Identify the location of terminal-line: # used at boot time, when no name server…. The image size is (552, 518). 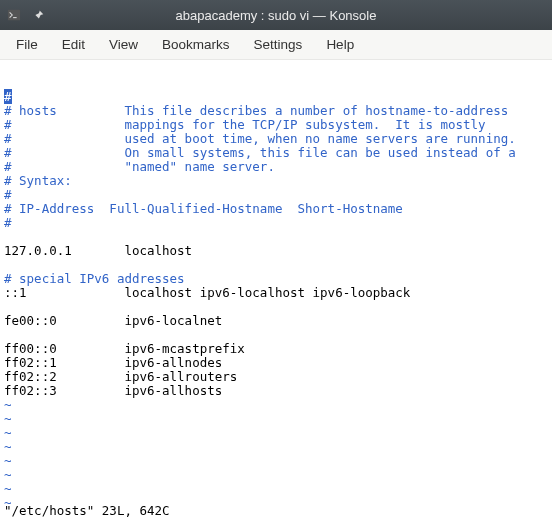
(276, 139).